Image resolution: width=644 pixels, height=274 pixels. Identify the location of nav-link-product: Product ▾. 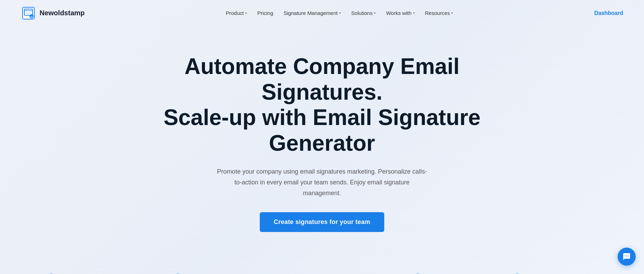
(237, 13).